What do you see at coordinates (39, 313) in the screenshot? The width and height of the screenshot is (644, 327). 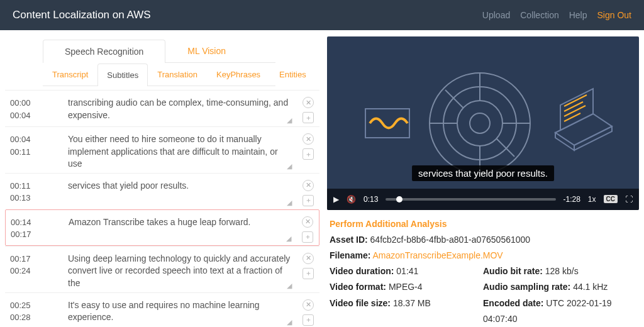 I see `subtitle-times: 00:2500:28` at bounding box center [39, 313].